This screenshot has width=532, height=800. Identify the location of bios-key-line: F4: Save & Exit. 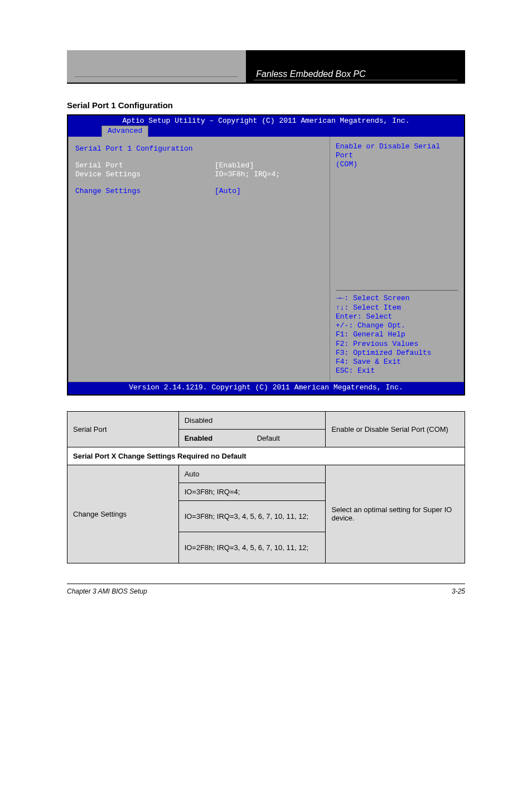
(397, 362).